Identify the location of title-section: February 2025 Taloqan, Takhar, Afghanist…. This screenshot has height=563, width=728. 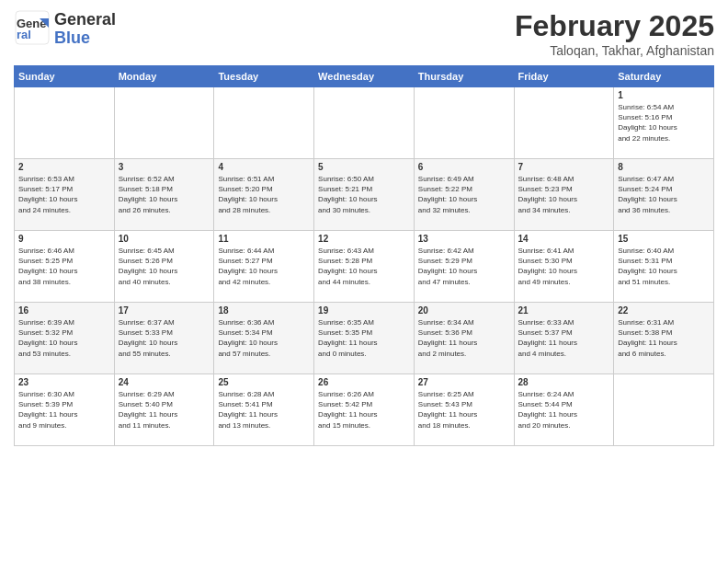
(614, 33).